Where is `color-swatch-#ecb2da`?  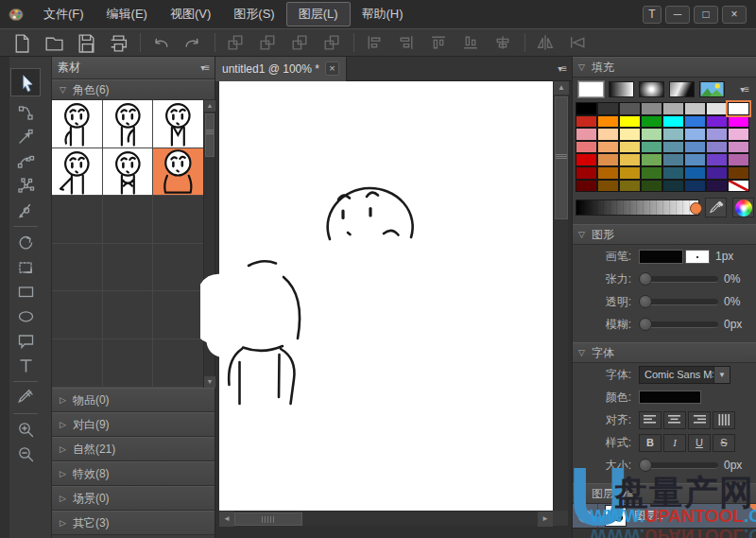 color-swatch-#ecb2da is located at coordinates (739, 134).